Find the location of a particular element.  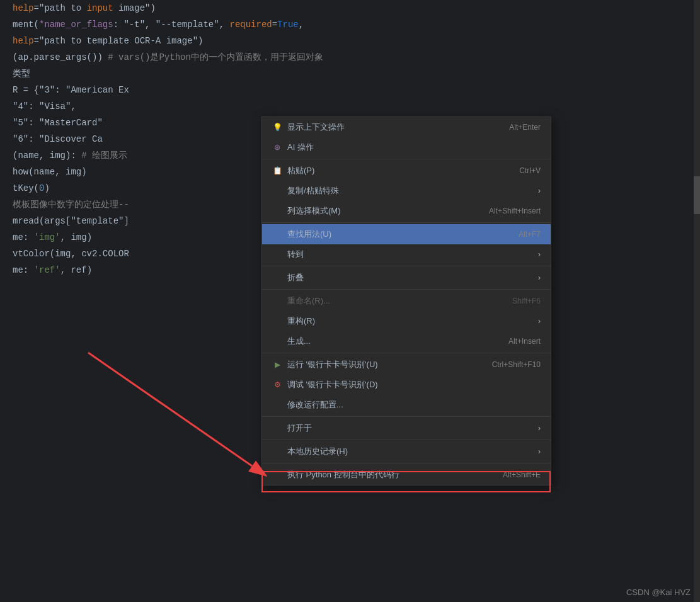

code-line-5: 类型 is located at coordinates (357, 74).